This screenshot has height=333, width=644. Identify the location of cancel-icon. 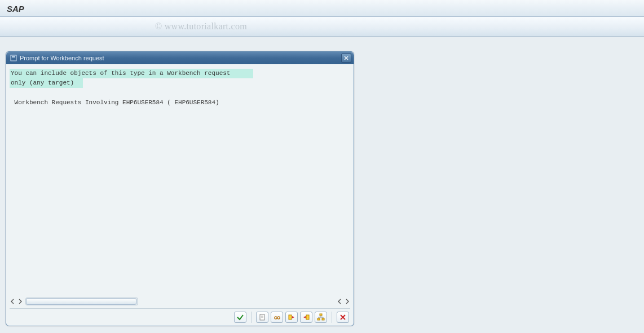
(343, 317).